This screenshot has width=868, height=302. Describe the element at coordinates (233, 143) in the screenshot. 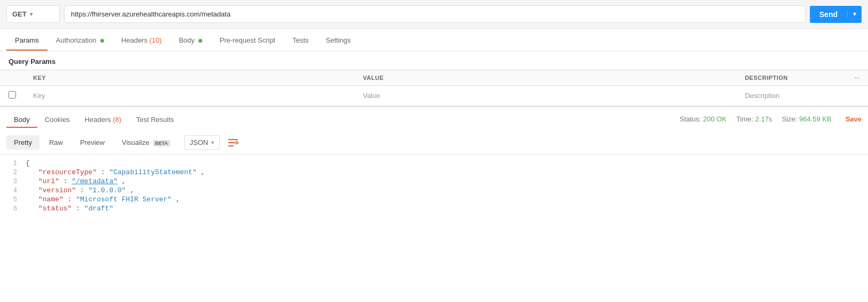

I see `wrap-icon` at that location.